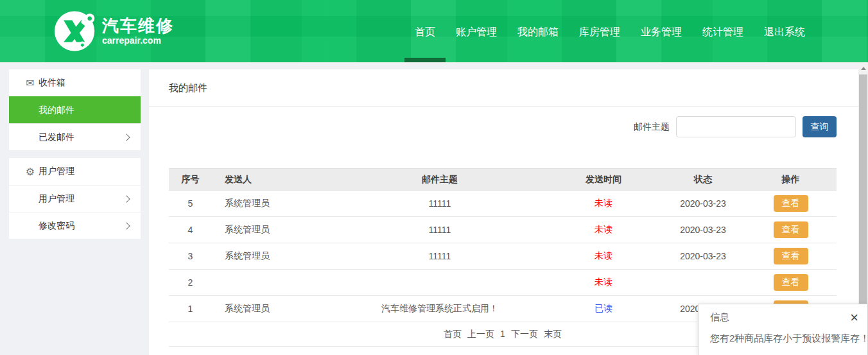 This screenshot has height=355, width=868. What do you see at coordinates (503, 334) in the screenshot?
I see `pagination: 首页 上一页 1 下一页 末页` at bounding box center [503, 334].